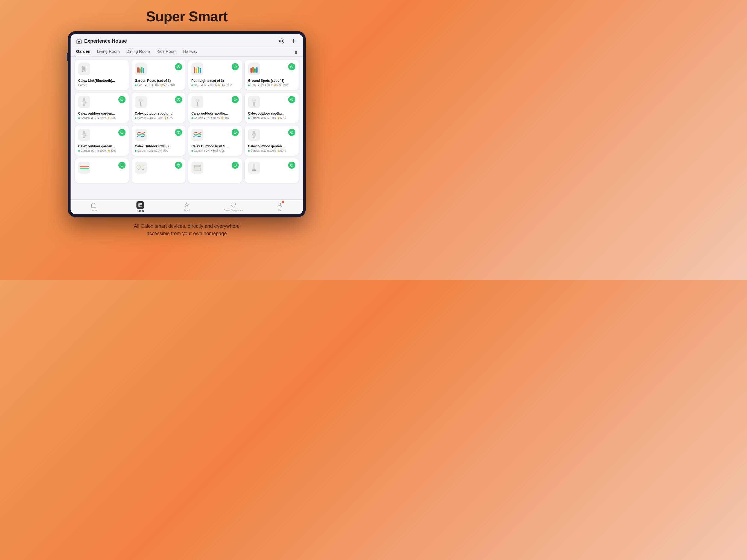 The height and width of the screenshot is (560, 747). What do you see at coordinates (190, 53) in the screenshot?
I see `tab-hallway: Hallway` at bounding box center [190, 53].